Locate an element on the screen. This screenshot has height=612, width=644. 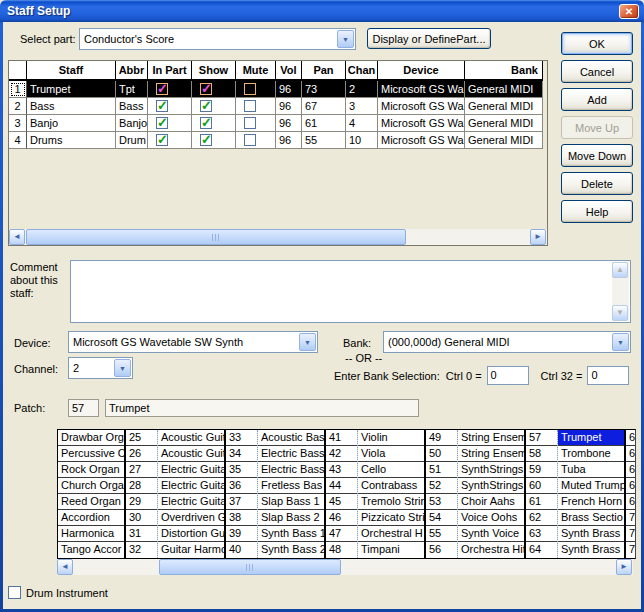
patch-cell: 68 is located at coordinates (630, 486).